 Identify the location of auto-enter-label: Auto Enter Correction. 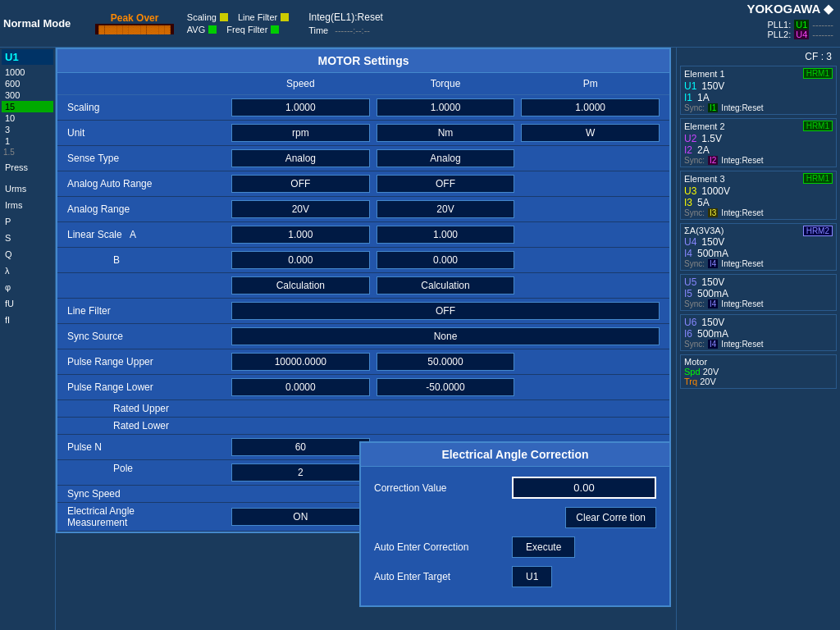
(440, 547).